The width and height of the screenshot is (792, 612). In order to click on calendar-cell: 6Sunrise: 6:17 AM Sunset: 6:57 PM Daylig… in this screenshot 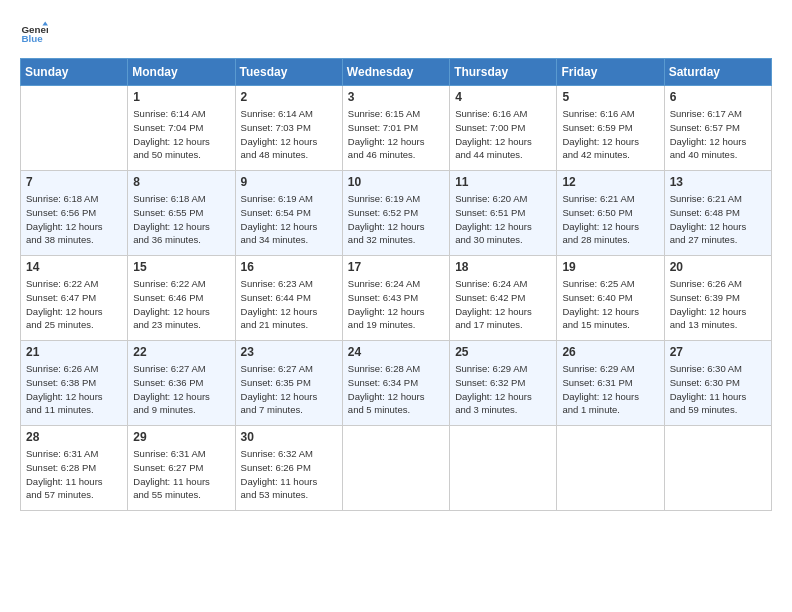, I will do `click(718, 128)`.